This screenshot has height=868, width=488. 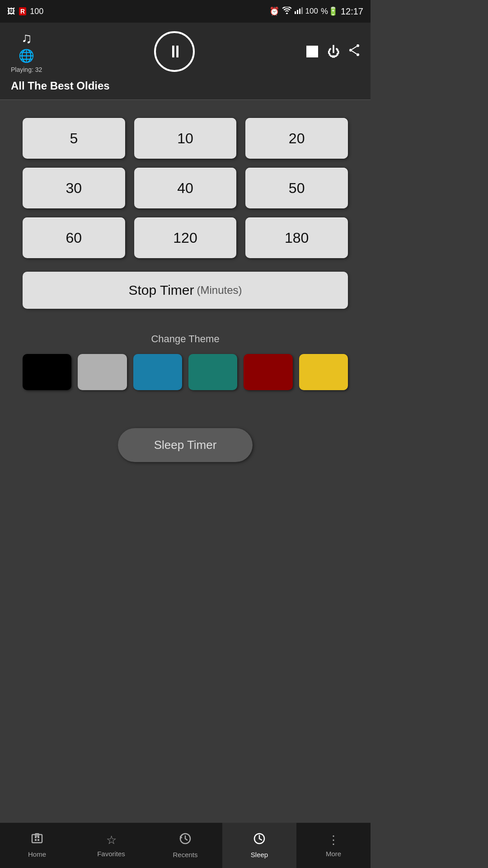 What do you see at coordinates (213, 372) in the screenshot?
I see `theme-teal` at bounding box center [213, 372].